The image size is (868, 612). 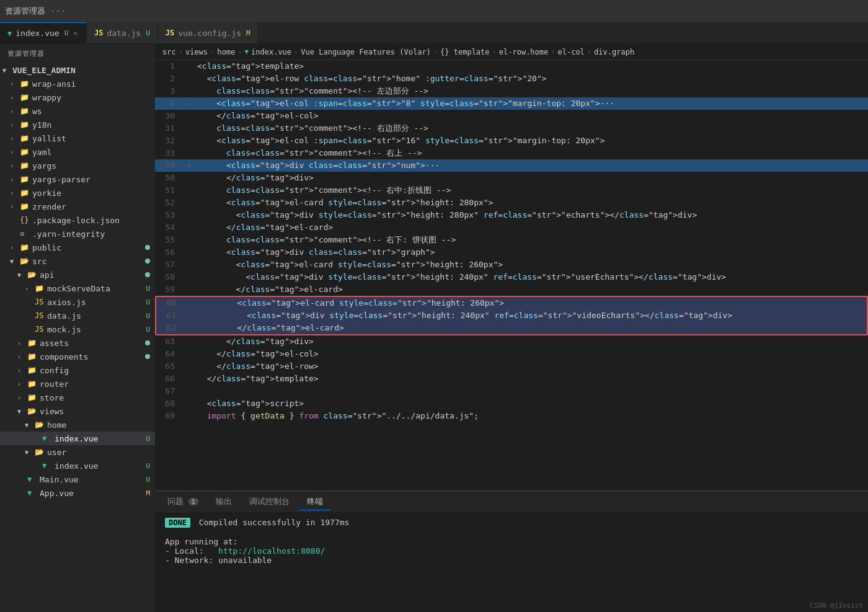 What do you see at coordinates (465, 52) in the screenshot?
I see `breadcrumb-template: {} template` at bounding box center [465, 52].